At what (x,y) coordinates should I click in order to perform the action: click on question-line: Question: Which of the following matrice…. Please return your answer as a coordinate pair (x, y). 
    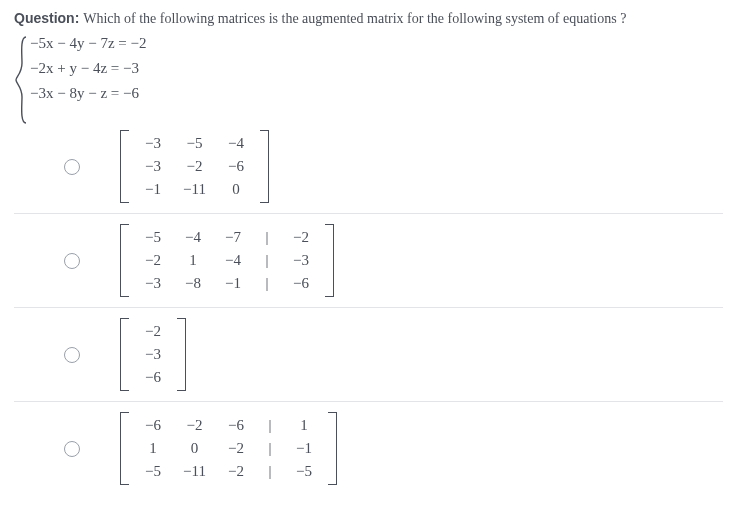
    Looking at the image, I should click on (368, 18).